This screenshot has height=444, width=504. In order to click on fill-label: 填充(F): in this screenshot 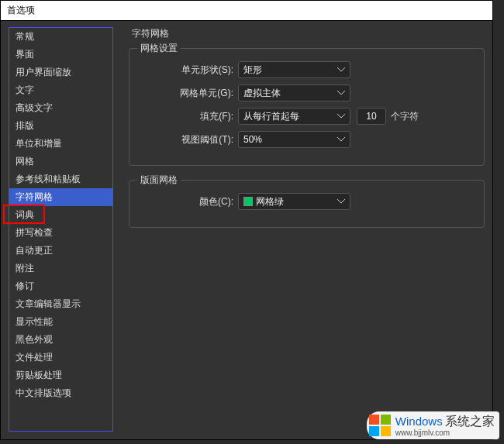, I will do `click(188, 116)`.